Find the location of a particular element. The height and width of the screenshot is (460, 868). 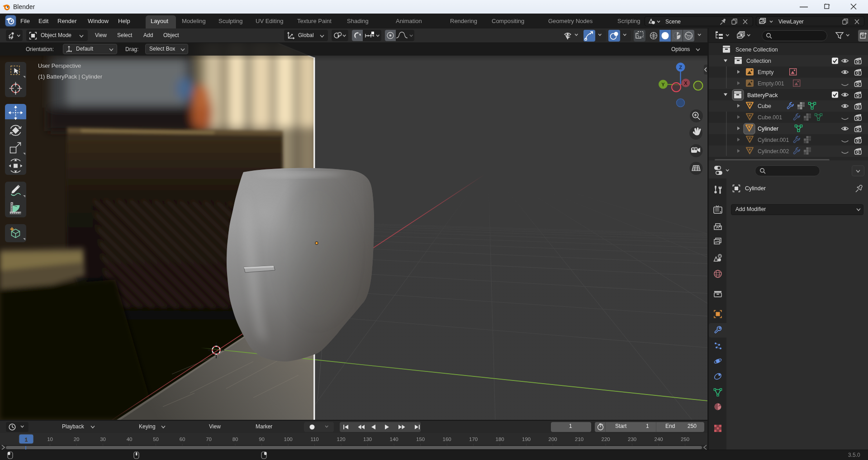

svg-text: 140 is located at coordinates (394, 439).